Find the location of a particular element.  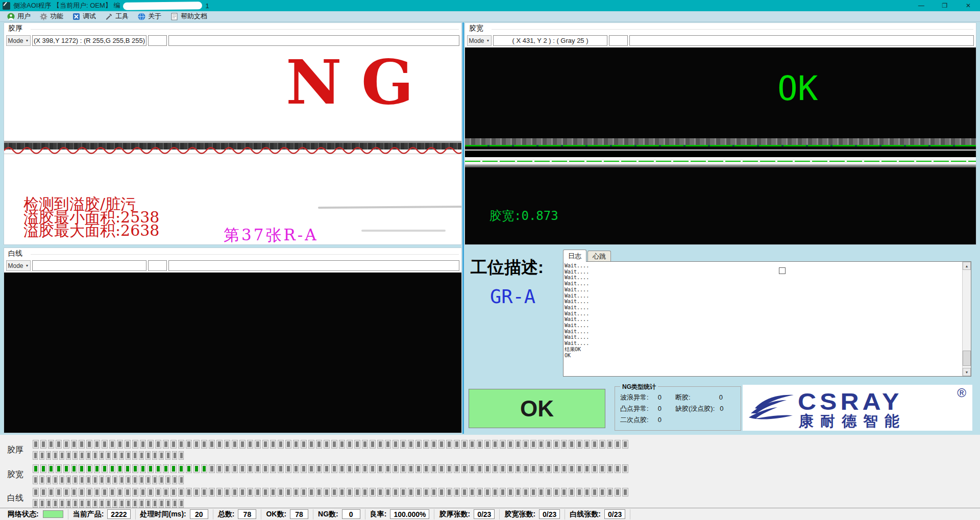

thickness-result-text: NG is located at coordinates (359, 82).